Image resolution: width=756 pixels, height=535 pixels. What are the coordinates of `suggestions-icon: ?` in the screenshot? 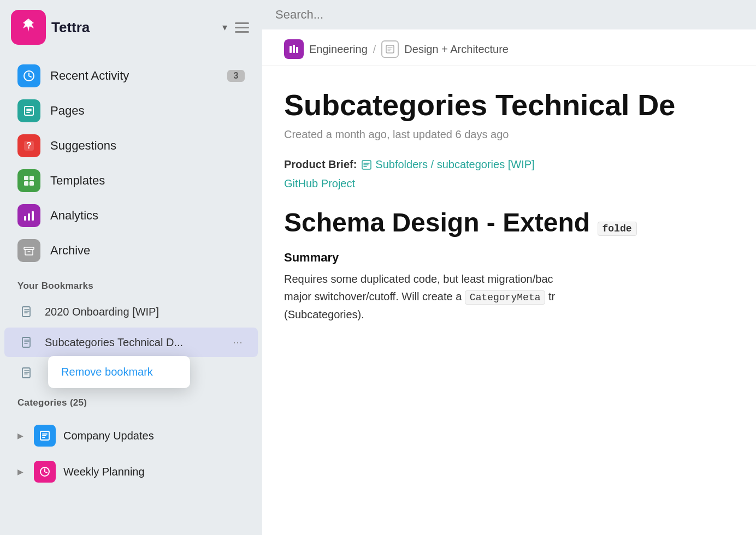 It's located at (29, 146).